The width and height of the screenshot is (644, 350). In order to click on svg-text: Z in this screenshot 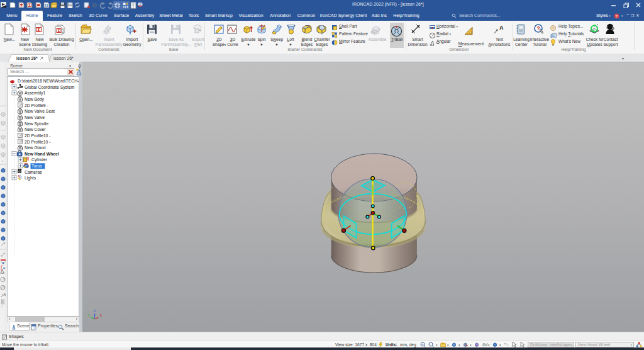, I will do `click(95, 311)`.